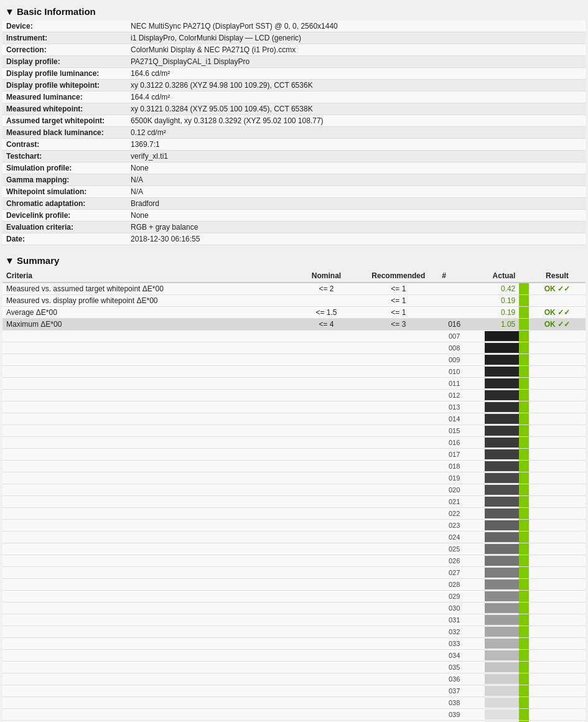 This screenshot has height=722, width=588. I want to click on patch-id: 015, so click(454, 431).